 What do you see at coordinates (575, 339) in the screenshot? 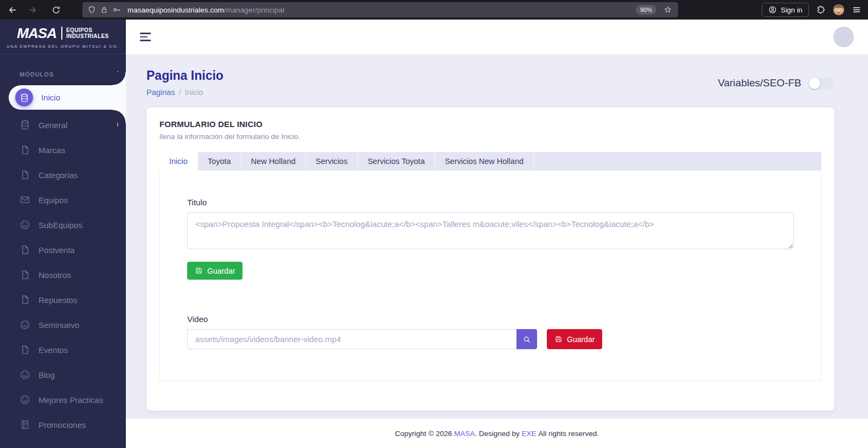
I see `video-save-button: Guardar` at bounding box center [575, 339].